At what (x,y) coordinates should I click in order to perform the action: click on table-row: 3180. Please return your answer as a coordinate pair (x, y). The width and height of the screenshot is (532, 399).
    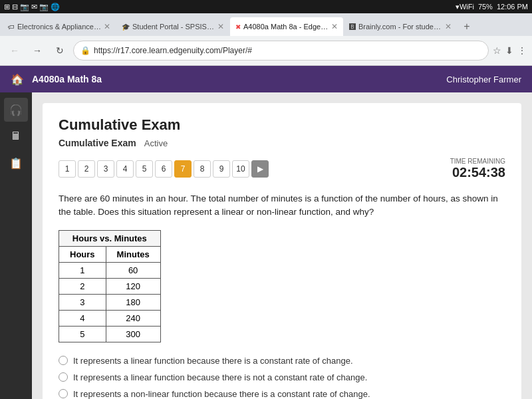
    Looking at the image, I should click on (110, 302).